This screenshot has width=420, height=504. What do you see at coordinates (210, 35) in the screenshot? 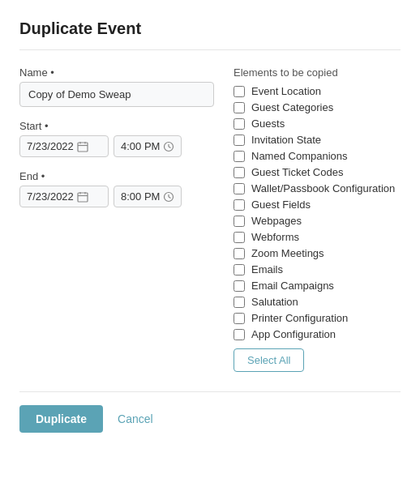
I see `dialog-title: Duplicate Event` at bounding box center [210, 35].